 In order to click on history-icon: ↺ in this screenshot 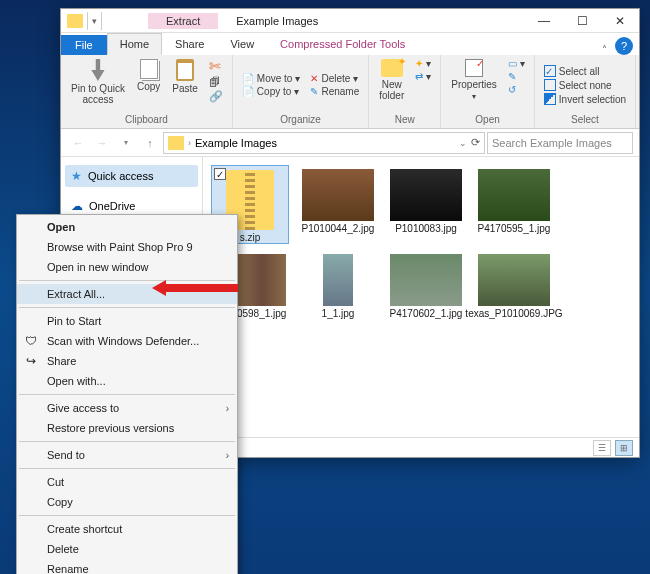, I will do `click(512, 90)`.